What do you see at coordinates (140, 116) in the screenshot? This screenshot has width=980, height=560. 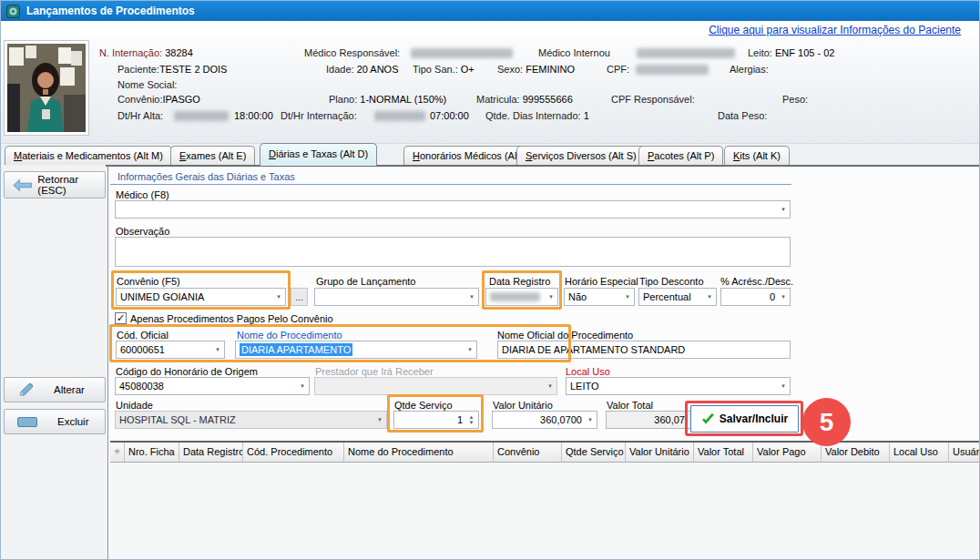 I see `field-dt-alta: Dt/Hr Alta:` at bounding box center [140, 116].